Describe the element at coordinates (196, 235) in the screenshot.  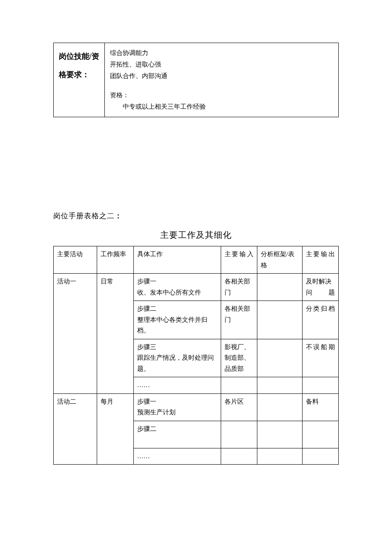
I see `section-two-title: 主要工作及其细化` at that location.